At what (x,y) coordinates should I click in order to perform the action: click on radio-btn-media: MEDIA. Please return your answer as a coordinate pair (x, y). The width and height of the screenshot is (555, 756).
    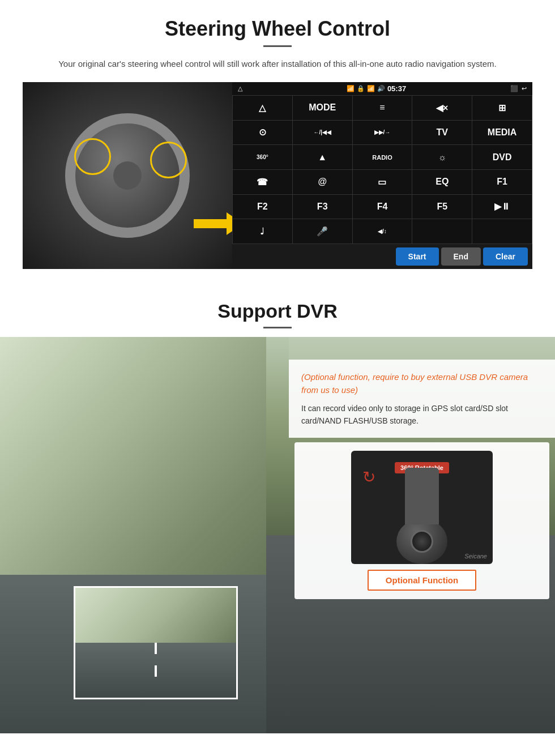
    Looking at the image, I should click on (502, 133).